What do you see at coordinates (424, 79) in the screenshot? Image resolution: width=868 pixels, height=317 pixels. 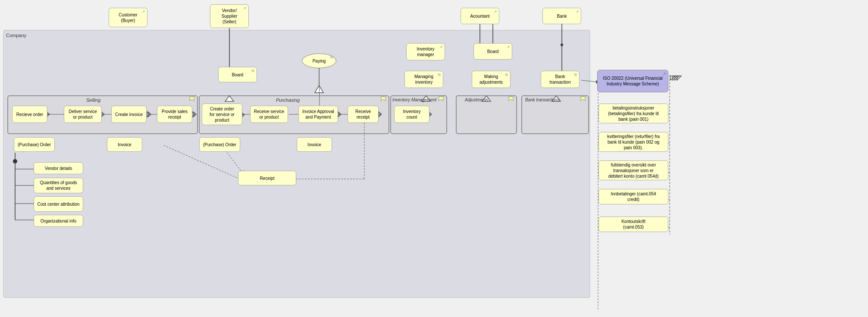 I see `managing-inventory-role: Managinginventory ⊖` at bounding box center [424, 79].